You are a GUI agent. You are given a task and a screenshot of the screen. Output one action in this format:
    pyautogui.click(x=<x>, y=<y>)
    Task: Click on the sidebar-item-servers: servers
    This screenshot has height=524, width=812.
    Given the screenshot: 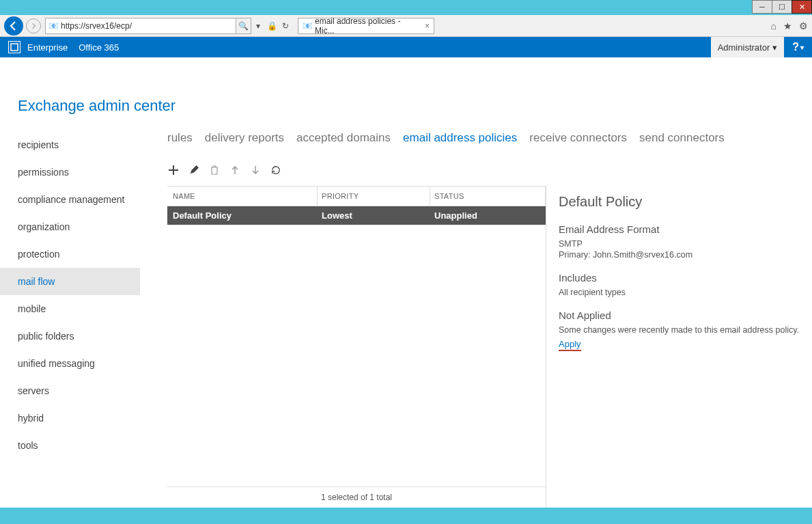 What is the action you would take?
    pyautogui.click(x=70, y=391)
    